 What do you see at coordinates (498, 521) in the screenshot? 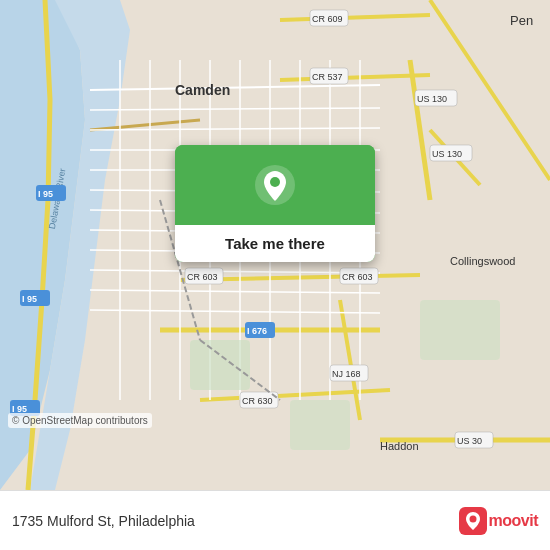
I see `moovit-logo: moovit` at bounding box center [498, 521].